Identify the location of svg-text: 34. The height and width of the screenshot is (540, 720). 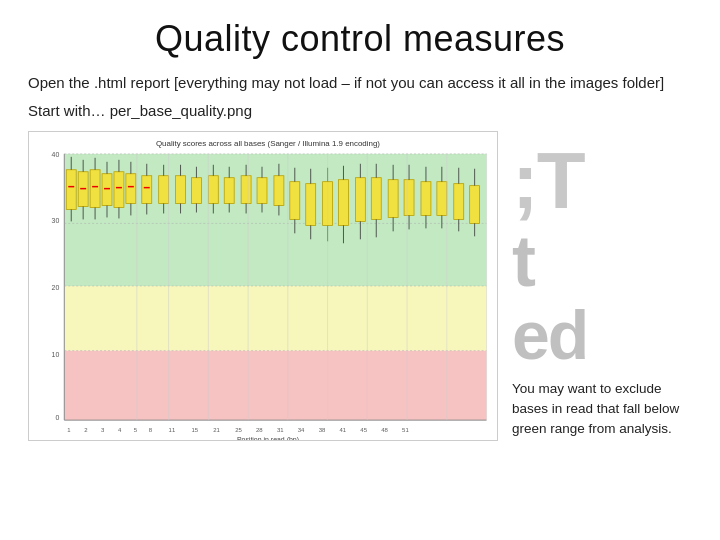
(302, 430).